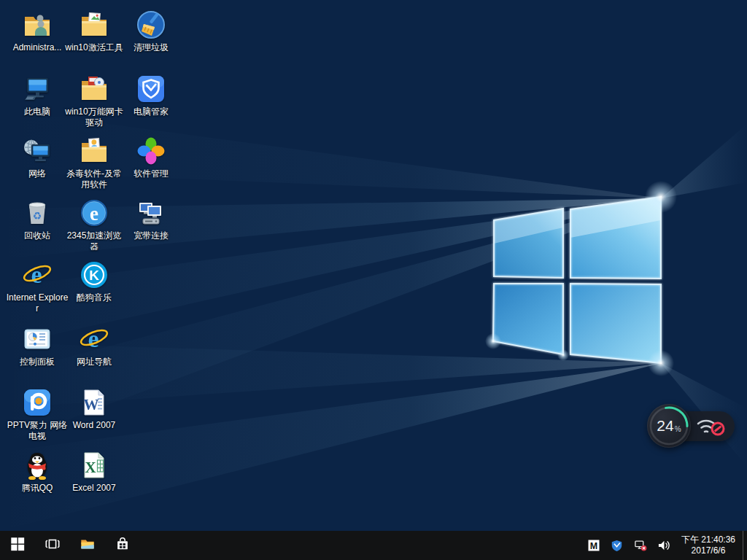 This screenshot has width=747, height=560. What do you see at coordinates (151, 48) in the screenshot?
I see `desktop-icon-label: 清理垃圾` at bounding box center [151, 48].